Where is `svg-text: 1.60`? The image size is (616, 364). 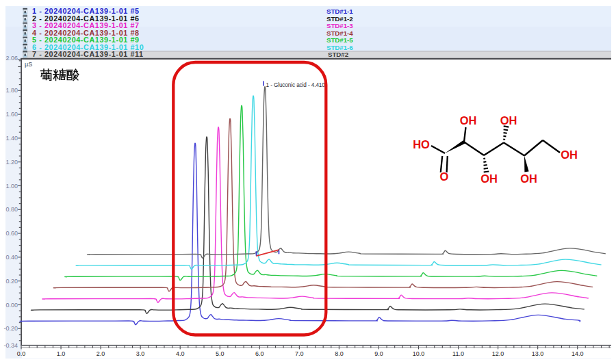
svg-text: 1.60 is located at coordinates (12, 114).